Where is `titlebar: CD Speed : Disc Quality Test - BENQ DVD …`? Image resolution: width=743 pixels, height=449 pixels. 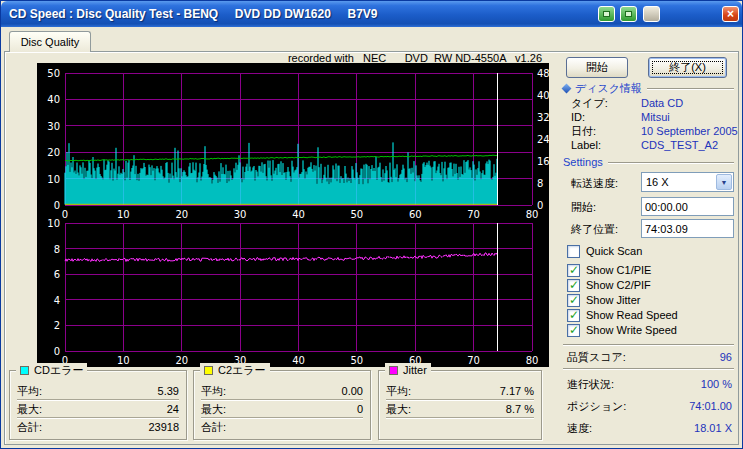
titlebar: CD Speed : Disc Quality Test - BENQ DVD … is located at coordinates (372, 14).